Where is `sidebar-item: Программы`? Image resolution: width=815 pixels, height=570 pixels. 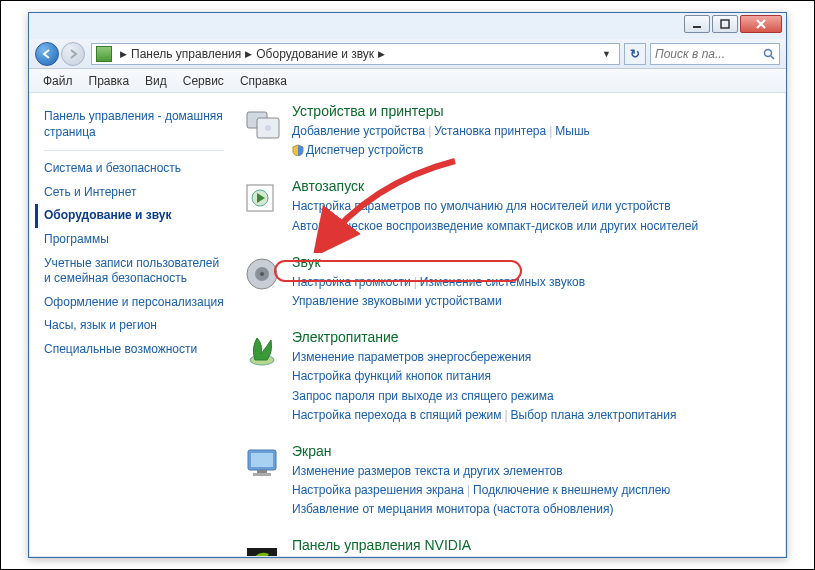 sidebar-item: Программы is located at coordinates (134, 240).